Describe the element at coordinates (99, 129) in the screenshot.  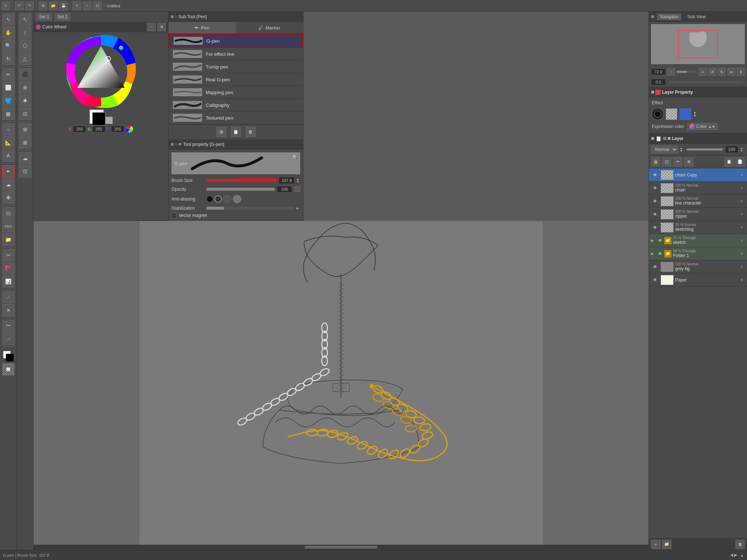
I see `g-value: 255` at that location.